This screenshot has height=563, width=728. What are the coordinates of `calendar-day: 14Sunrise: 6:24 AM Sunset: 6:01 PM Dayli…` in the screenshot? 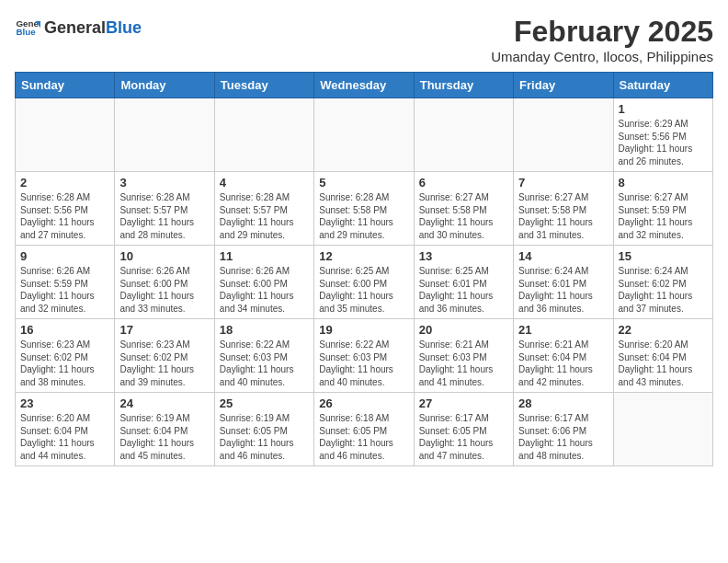 It's located at (563, 282).